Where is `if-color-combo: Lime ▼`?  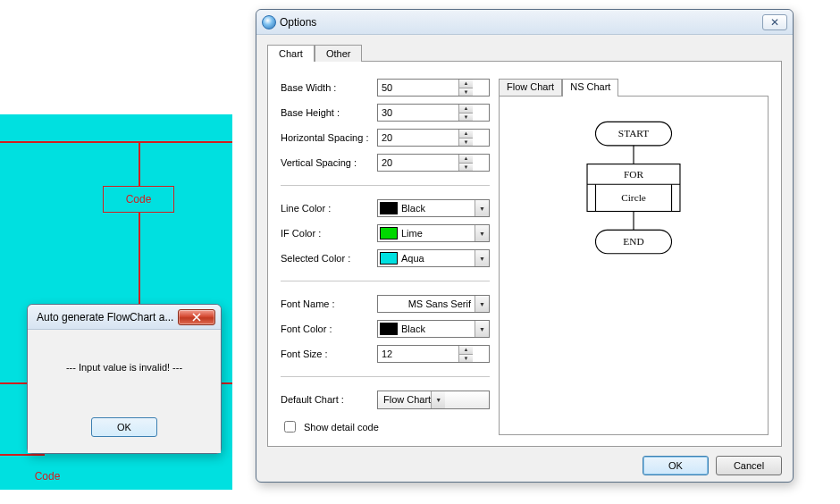 if-color-combo: Lime ▼ is located at coordinates (433, 233).